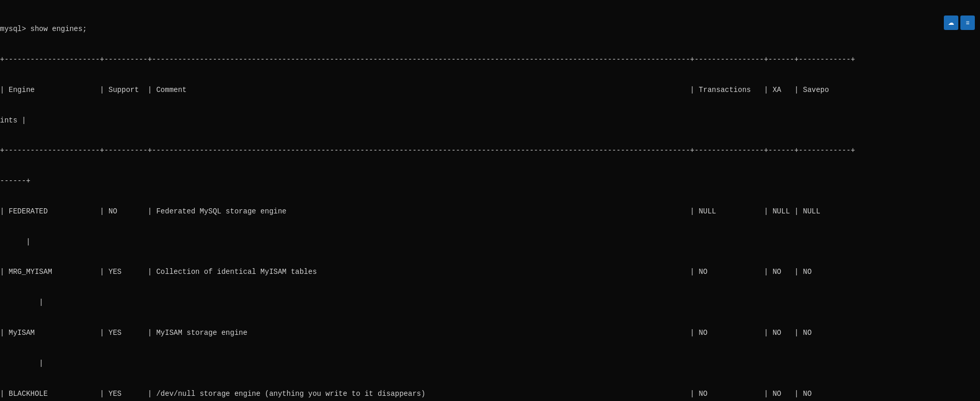 The height and width of the screenshot is (401, 980). Describe the element at coordinates (968, 23) in the screenshot. I see `menu-button: ≡` at that location.